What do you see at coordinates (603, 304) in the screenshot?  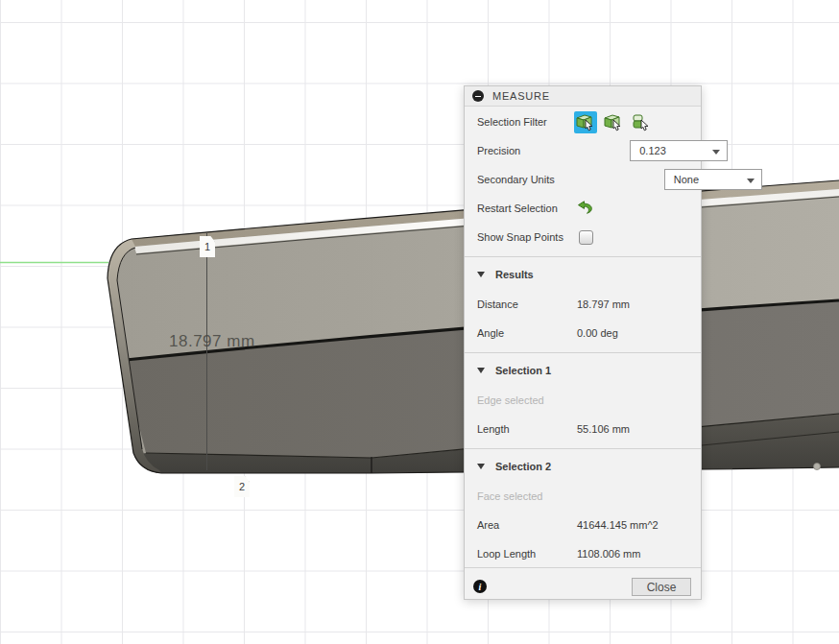 I see `distance-value: 18.797 mm` at bounding box center [603, 304].